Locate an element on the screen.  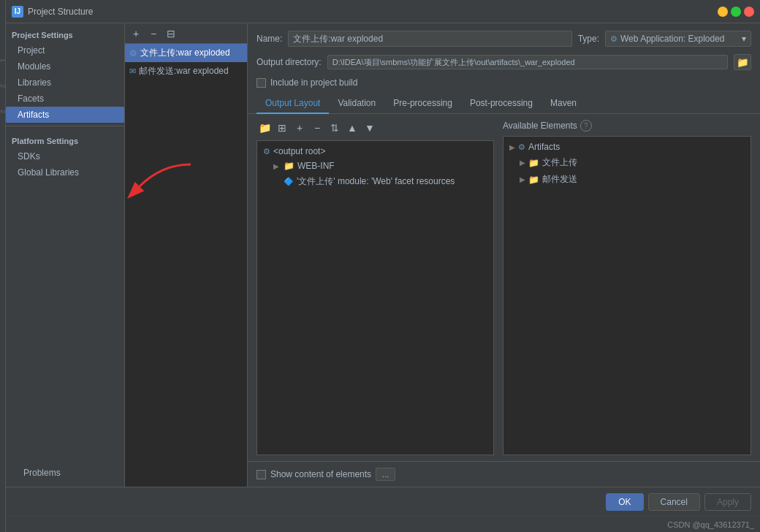
sidebar-item-problems: Problems is located at coordinates (65, 473).